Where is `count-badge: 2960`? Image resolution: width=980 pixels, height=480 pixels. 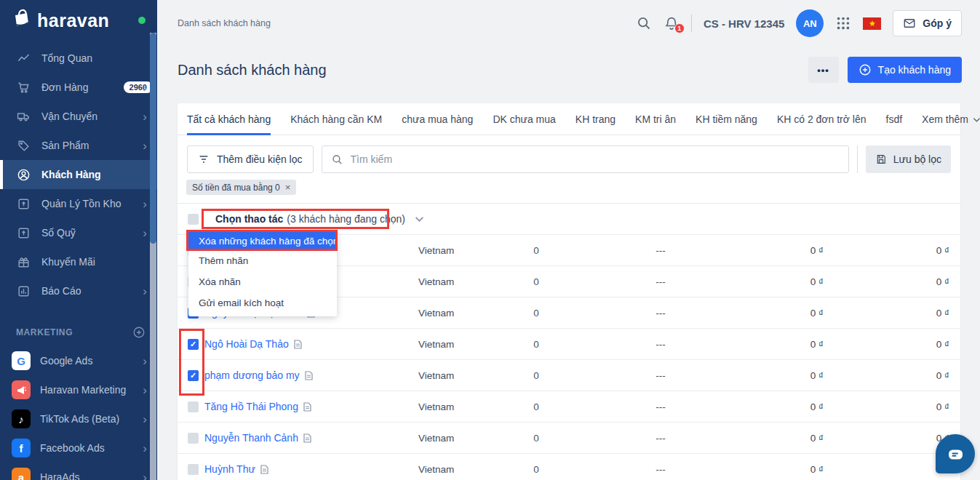 count-badge: 2960 is located at coordinates (138, 87).